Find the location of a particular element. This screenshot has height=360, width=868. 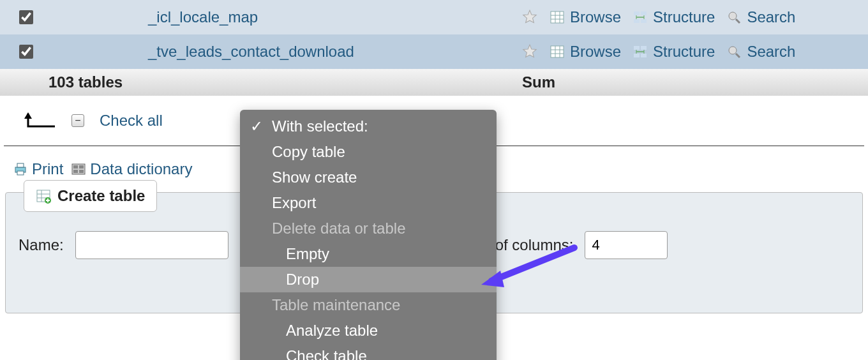

dropdown-empty: Empty is located at coordinates (368, 254).